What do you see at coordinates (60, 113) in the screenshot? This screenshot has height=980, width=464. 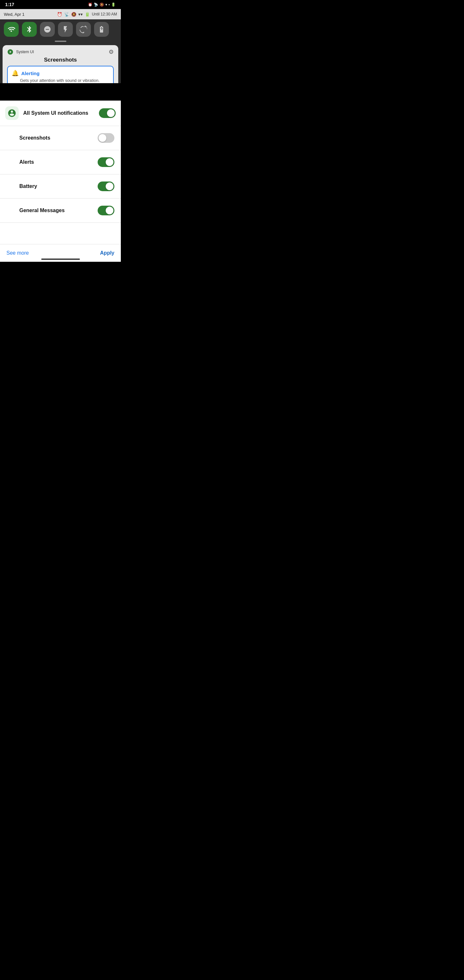 I see `all-system-row: All System UI notifications` at bounding box center [60, 113].